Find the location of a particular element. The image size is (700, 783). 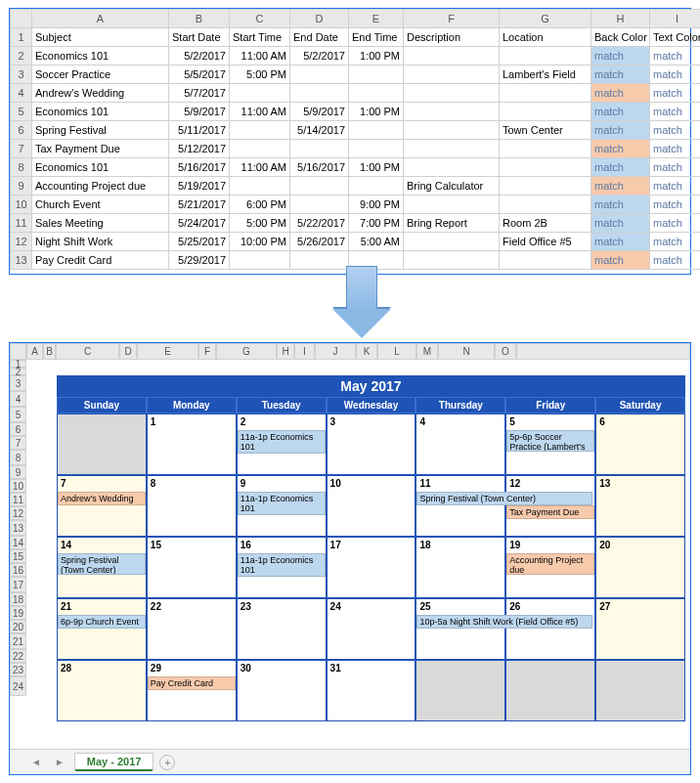

calendar-event: 6p-9p Church Event is located at coordinates (102, 622).